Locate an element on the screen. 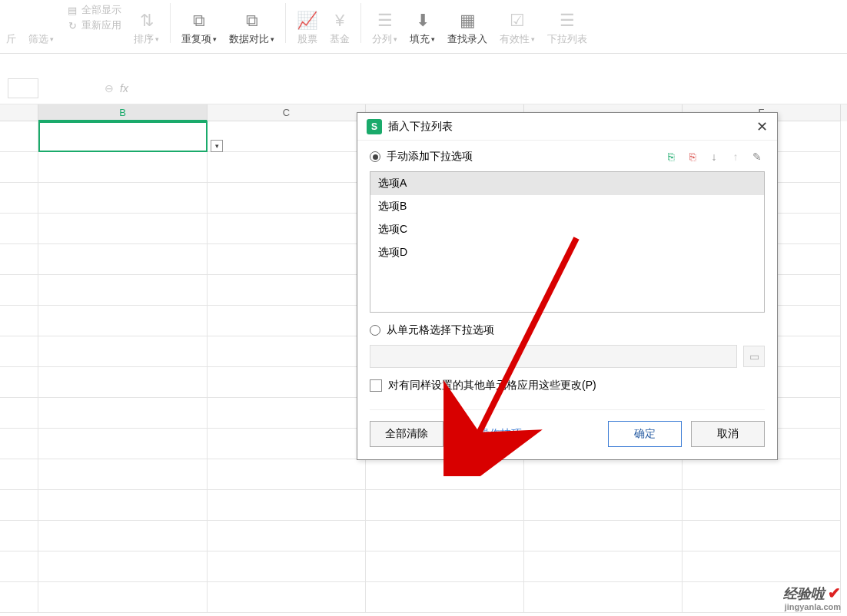  list-item: 选项B is located at coordinates (567, 207).